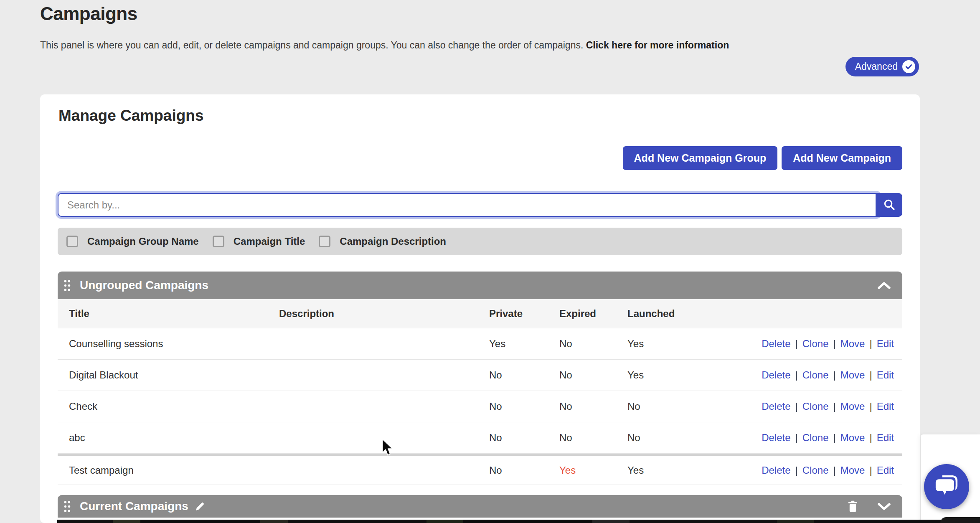 The width and height of the screenshot is (980, 523). What do you see at coordinates (490, 26) in the screenshot?
I see `campaigns-page: Campaigns This panel is where you can ad…` at bounding box center [490, 26].